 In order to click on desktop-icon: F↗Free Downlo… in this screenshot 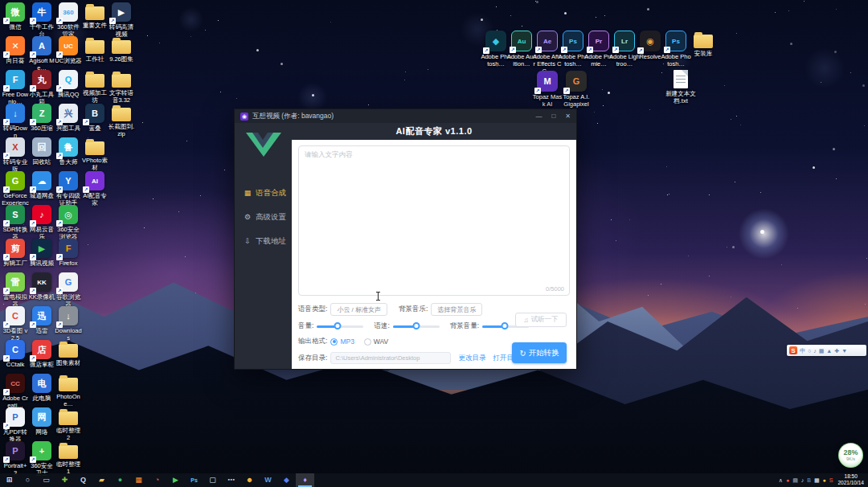, I will do `click(15, 88)`.